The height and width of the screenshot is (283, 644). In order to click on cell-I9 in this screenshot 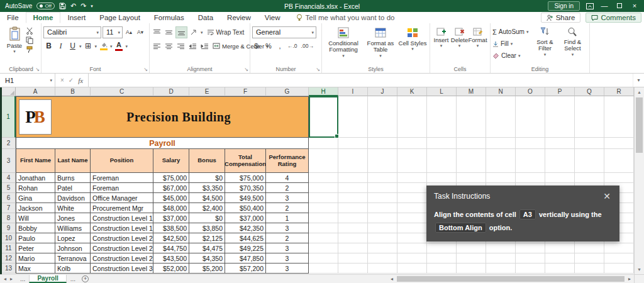, I will do `click(353, 228)`.